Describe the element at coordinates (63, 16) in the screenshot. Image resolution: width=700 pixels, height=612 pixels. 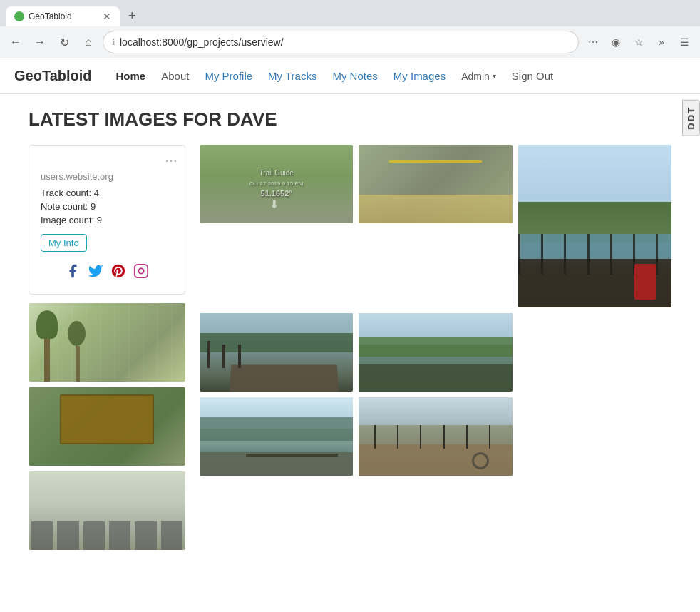
I see `tab-title: GeoTabloid` at that location.